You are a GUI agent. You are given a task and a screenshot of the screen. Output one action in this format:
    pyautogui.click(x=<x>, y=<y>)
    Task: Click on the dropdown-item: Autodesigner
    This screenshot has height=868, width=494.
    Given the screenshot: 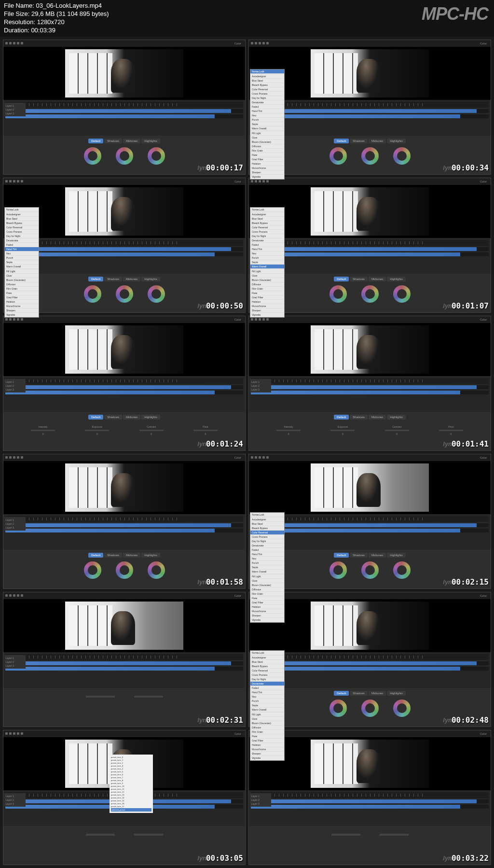 What is the action you would take?
    pyautogui.click(x=22, y=214)
    